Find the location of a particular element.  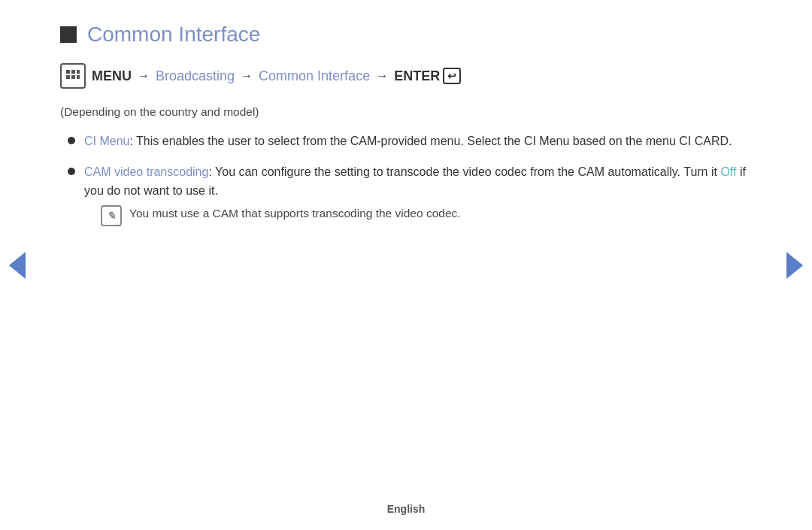

bullet-list: CI Menu: This enables the user to select… is located at coordinates (410, 179).